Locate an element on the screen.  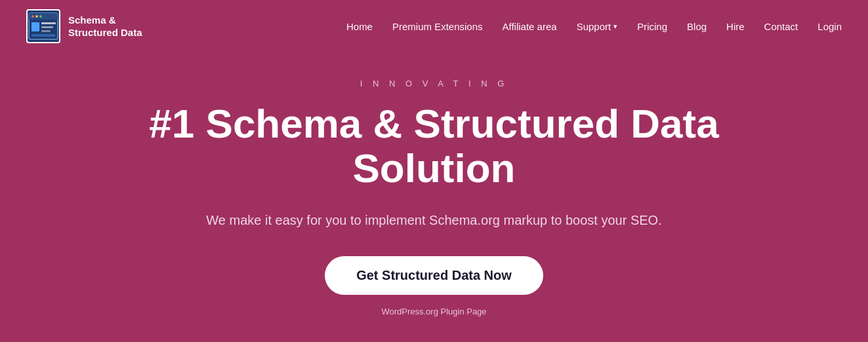
main-nav: Home Premium Extensions Affiliate area S… is located at coordinates (594, 26).